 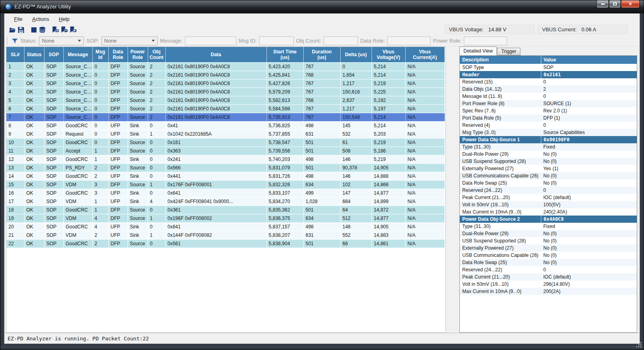 I want to click on packet-row: 16OKSOPGoodCRC3UFPSink00x6415,833,107499…, so click(x=226, y=193).